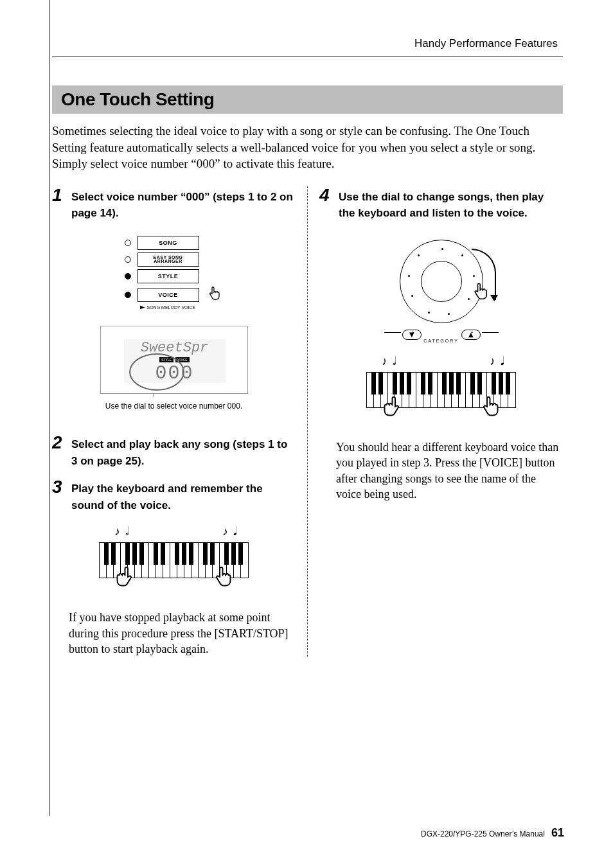  Describe the element at coordinates (168, 260) in the screenshot. I see `easy-song-arranger-button: EASY SONGARRANGER` at that location.